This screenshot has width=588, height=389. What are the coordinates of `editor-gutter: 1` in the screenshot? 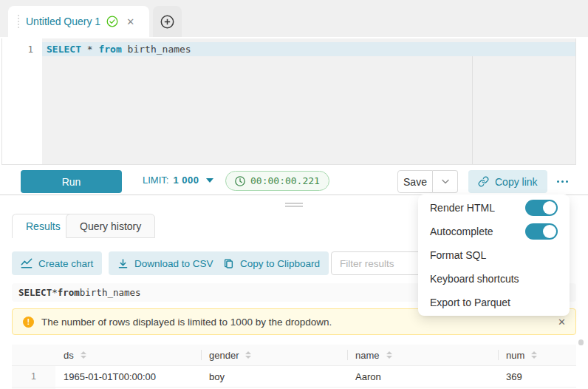 It's located at (22, 101).